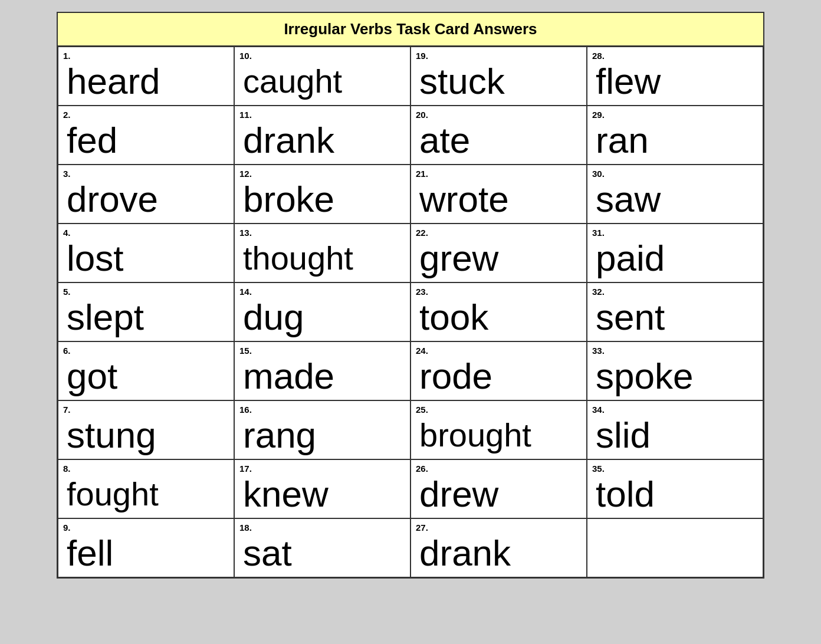 The width and height of the screenshot is (821, 644). What do you see at coordinates (675, 76) in the screenshot?
I see `cell-word: flew` at bounding box center [675, 76].